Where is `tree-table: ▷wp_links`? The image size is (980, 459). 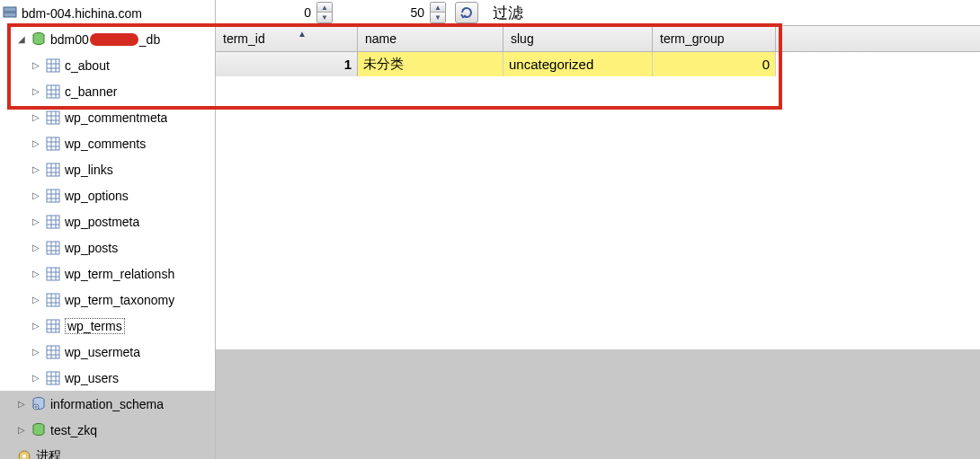 tree-table: ▷wp_links is located at coordinates (108, 169).